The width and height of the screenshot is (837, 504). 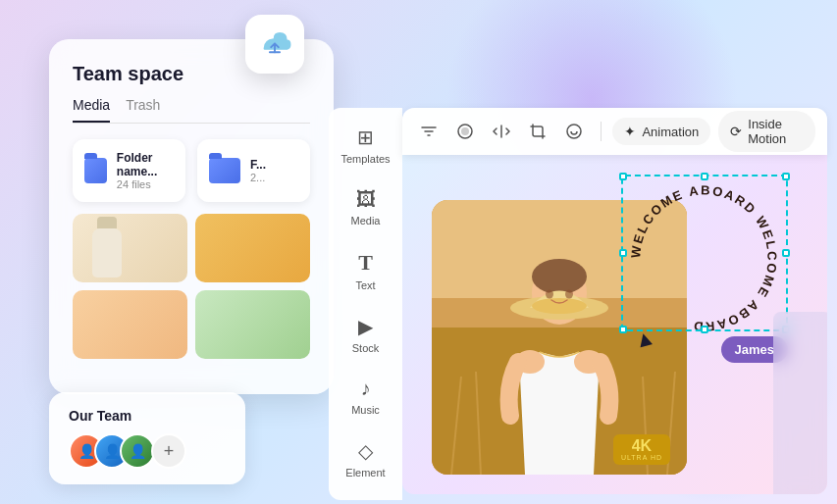 What do you see at coordinates (601, 131) in the screenshot?
I see `toolbar-divider` at bounding box center [601, 131].